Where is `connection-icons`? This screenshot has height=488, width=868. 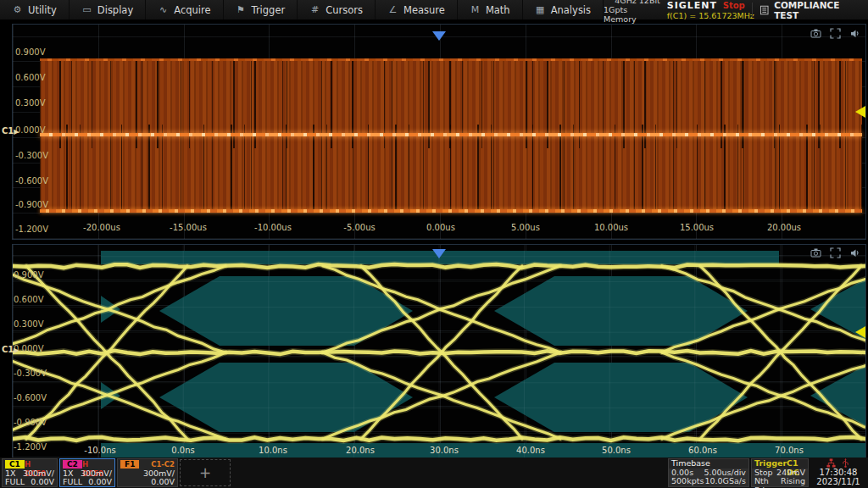
connection-icons is located at coordinates (838, 463).